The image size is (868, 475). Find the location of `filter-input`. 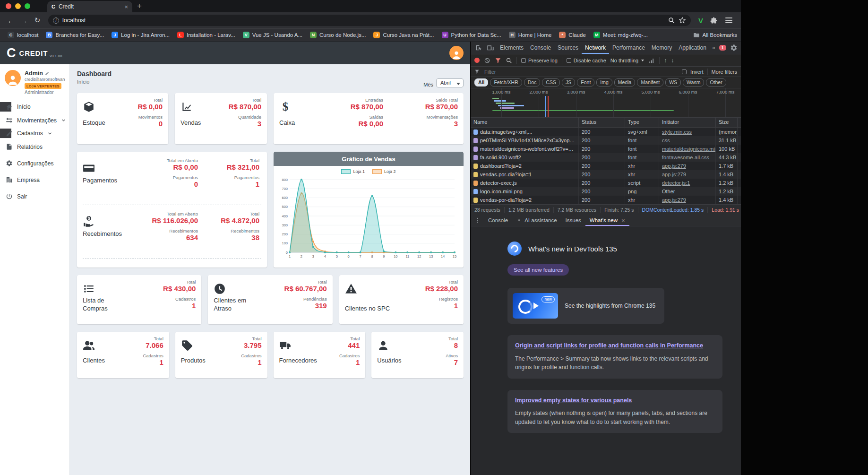

filter-input is located at coordinates (581, 72).